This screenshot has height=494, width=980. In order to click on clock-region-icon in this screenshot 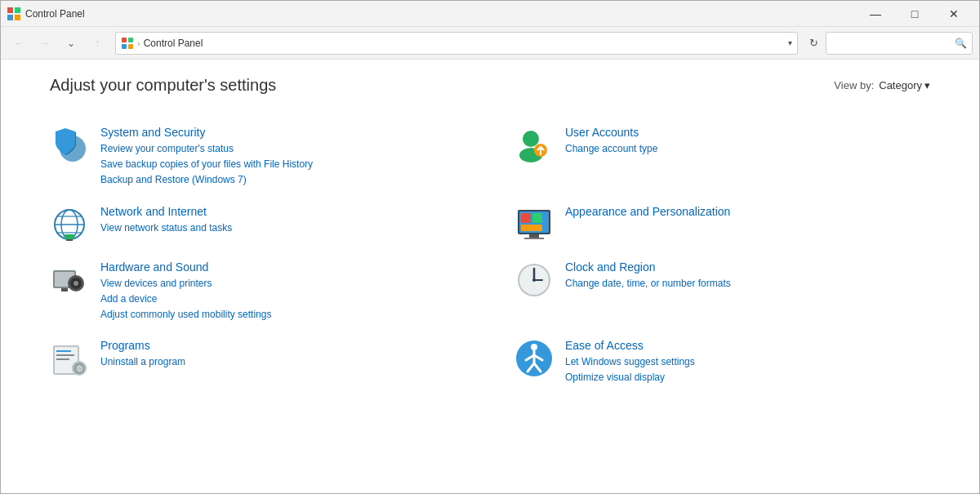, I will do `click(534, 280)`.